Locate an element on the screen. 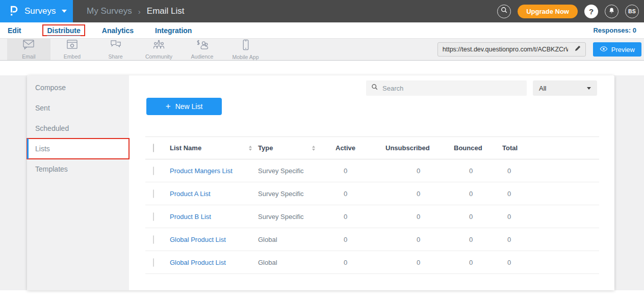  tab-edit: Edit is located at coordinates (14, 31).